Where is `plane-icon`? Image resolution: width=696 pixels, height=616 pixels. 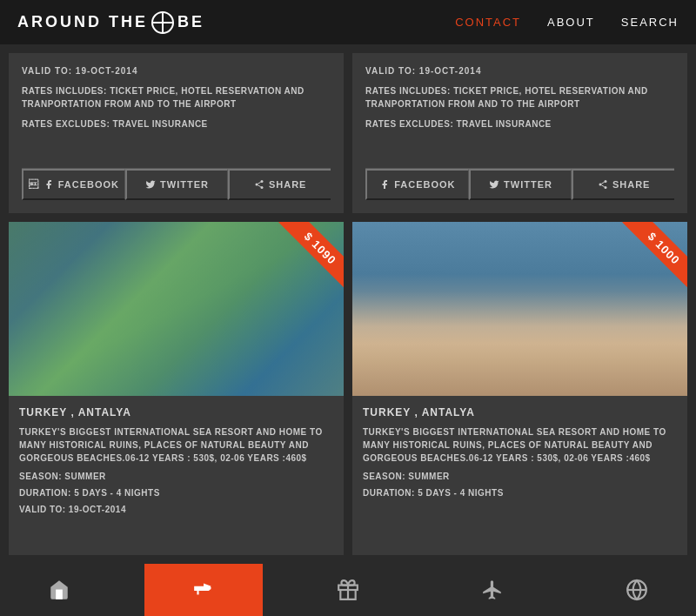
plane-icon is located at coordinates (492, 590).